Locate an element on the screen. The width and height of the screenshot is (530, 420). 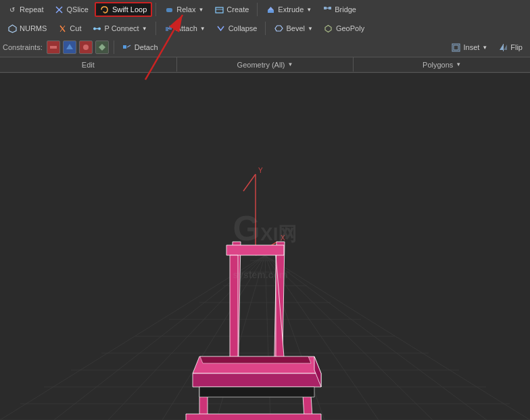
geopoly-button: GeoPoly is located at coordinates (344, 28).